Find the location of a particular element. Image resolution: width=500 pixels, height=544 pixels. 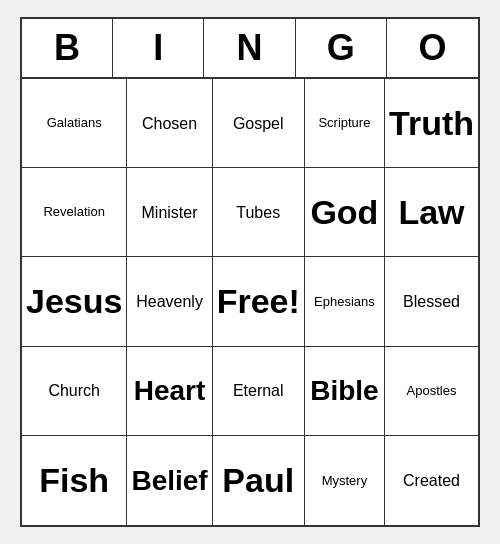

cell-text: Heart is located at coordinates (170, 391).